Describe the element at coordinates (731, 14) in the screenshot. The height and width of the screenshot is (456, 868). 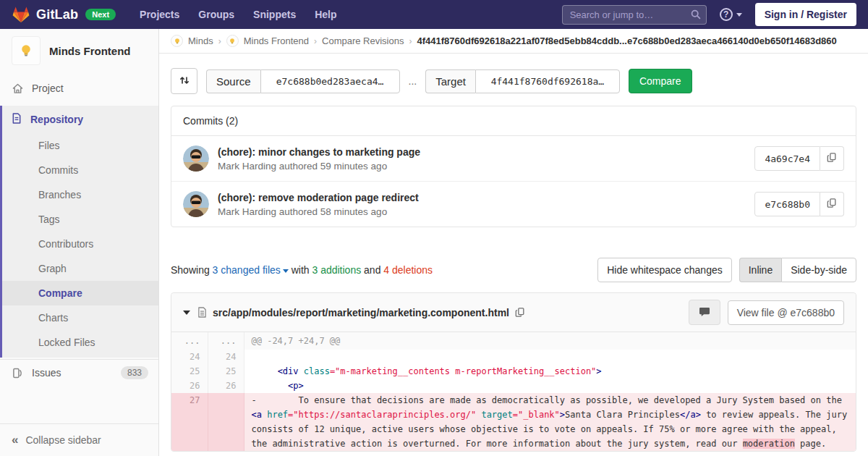
I see `help-dropdown: ?` at that location.